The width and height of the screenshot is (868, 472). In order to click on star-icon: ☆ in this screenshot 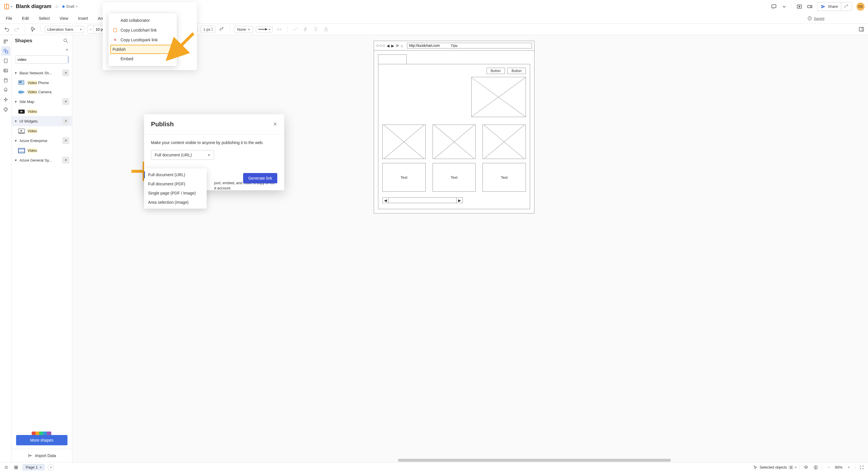, I will do `click(57, 6)`.